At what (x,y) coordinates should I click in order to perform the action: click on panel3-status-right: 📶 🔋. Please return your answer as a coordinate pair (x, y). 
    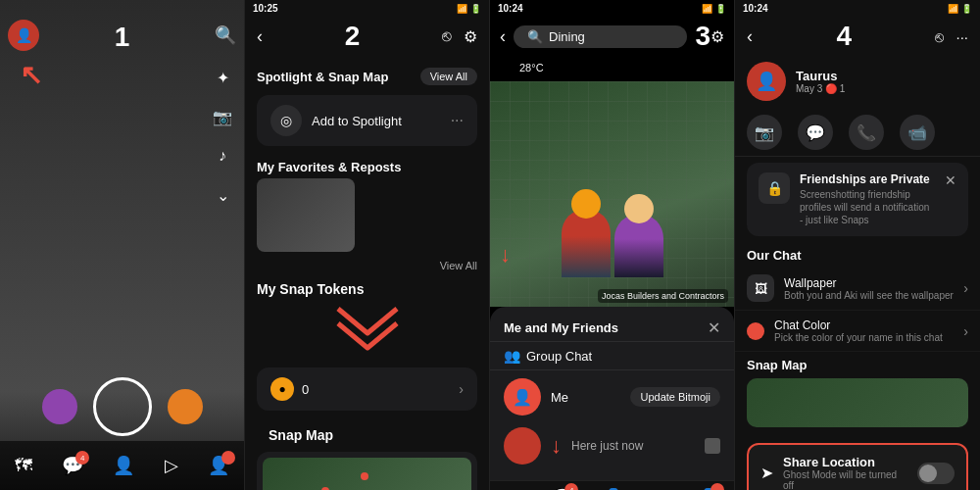
    Looking at the image, I should click on (713, 9).